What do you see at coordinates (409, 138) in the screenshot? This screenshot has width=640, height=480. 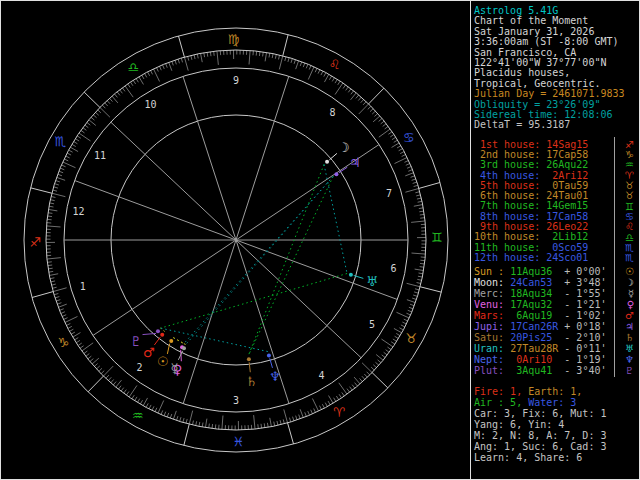 I see `zodiac-glyph-cancer: ♋` at bounding box center [409, 138].